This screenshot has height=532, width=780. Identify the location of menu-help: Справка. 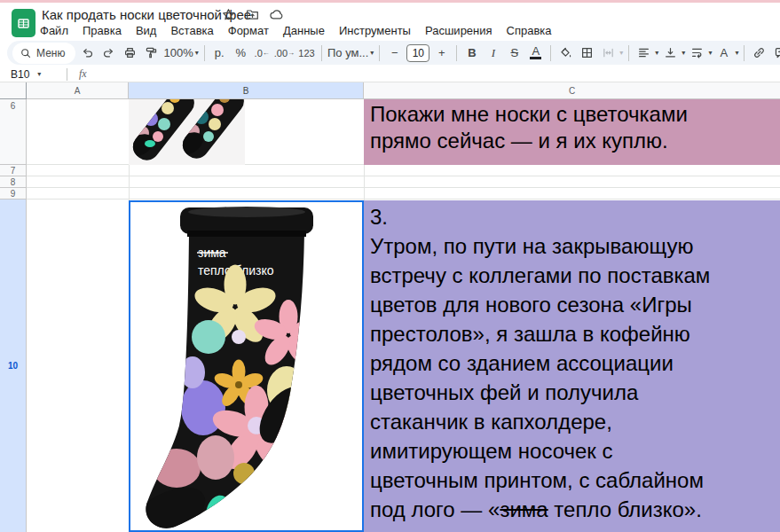
(529, 30).